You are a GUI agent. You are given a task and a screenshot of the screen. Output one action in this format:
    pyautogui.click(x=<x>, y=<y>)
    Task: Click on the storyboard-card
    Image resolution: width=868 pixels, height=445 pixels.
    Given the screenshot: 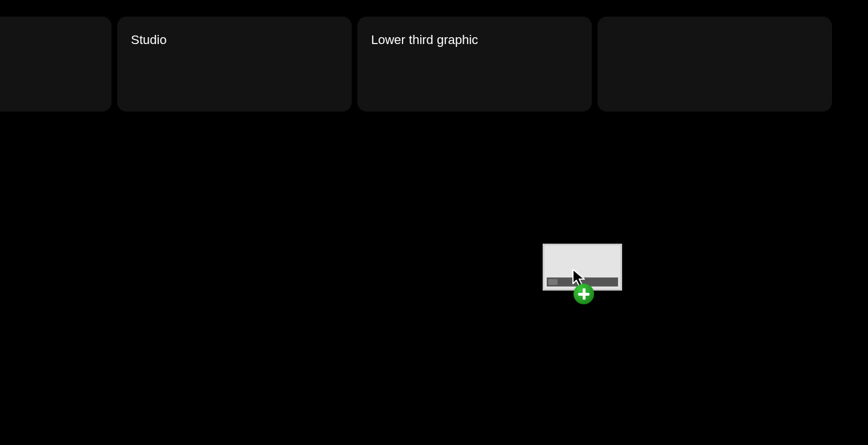 What is the action you would take?
    pyautogui.click(x=715, y=64)
    